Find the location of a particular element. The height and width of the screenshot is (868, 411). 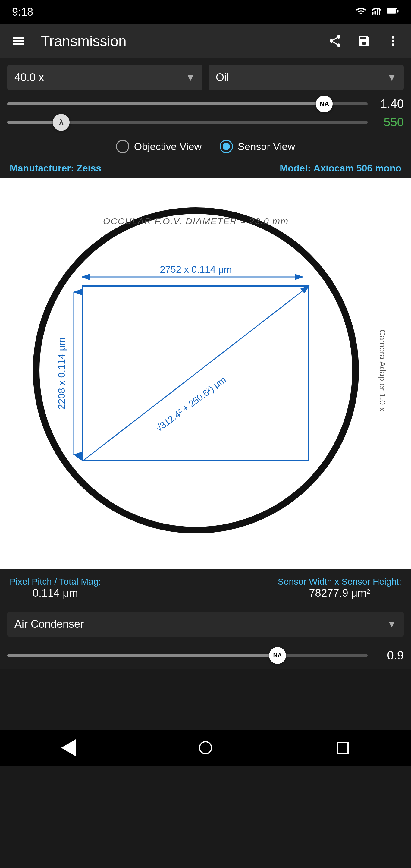

na-slider-row: NA 1.40 is located at coordinates (205, 104).